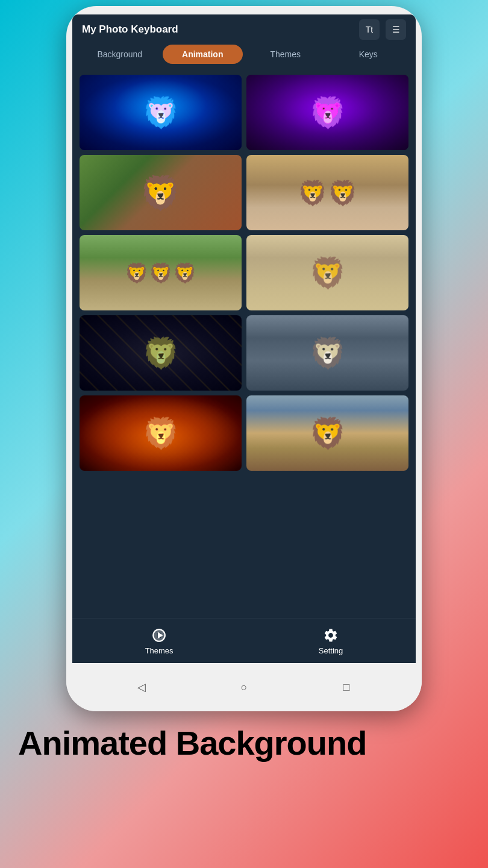 Image resolution: width=488 pixels, height=868 pixels. I want to click on lion-image-grey, so click(328, 353).